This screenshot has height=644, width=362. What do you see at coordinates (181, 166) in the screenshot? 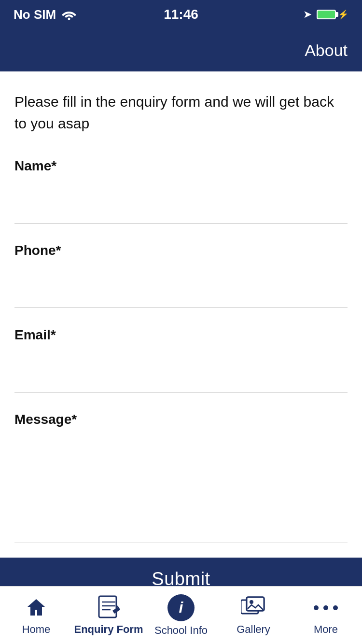
I see `name-label: Name*` at bounding box center [181, 166].